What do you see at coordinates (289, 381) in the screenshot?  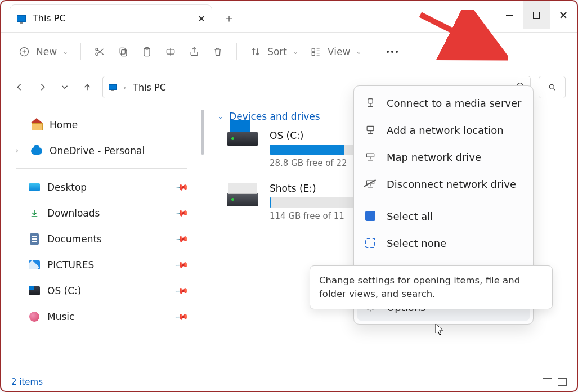 I see `status-bar: 2 items` at bounding box center [289, 381].